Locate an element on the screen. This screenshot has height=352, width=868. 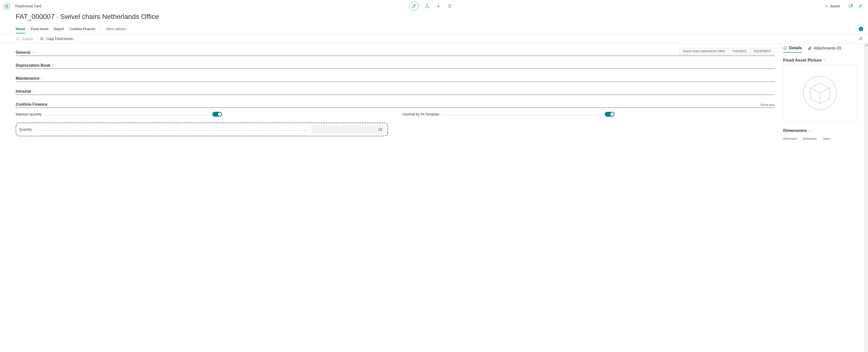
fasttab-depreciation-title: Depreciation Book is located at coordinates (33, 65).